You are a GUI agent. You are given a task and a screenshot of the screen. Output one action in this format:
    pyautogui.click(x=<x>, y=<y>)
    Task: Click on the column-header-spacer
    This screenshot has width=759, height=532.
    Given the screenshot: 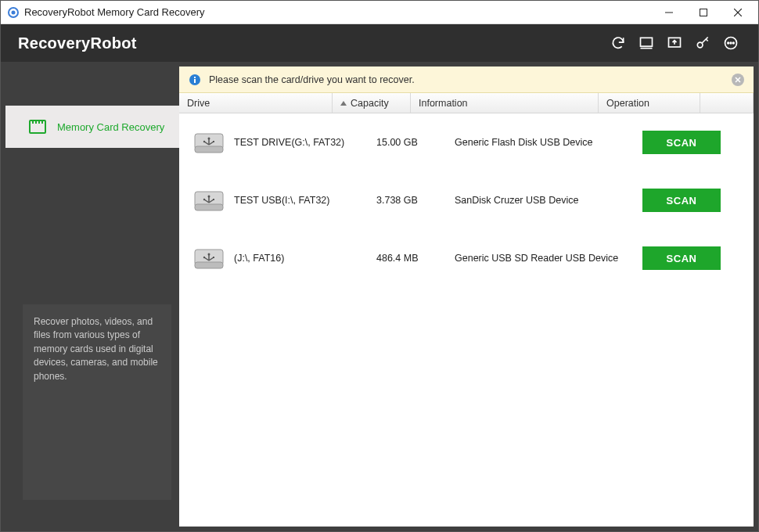 What is the action you would take?
    pyautogui.click(x=727, y=103)
    